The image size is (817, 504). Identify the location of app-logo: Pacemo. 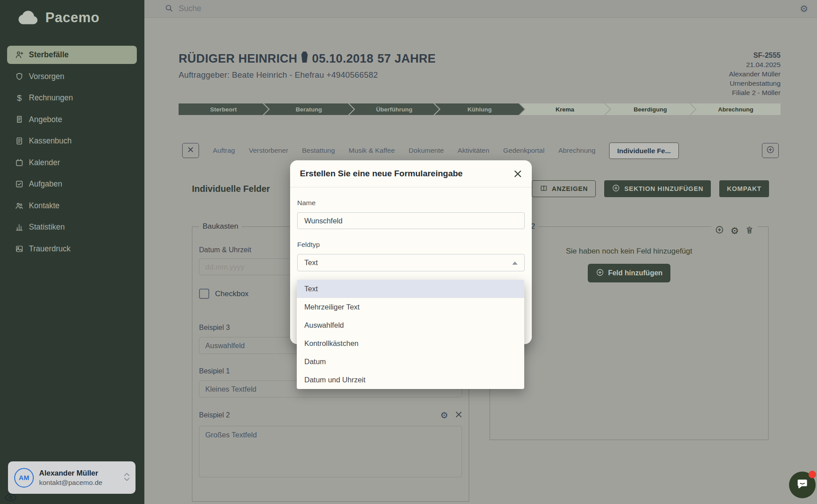
(58, 18).